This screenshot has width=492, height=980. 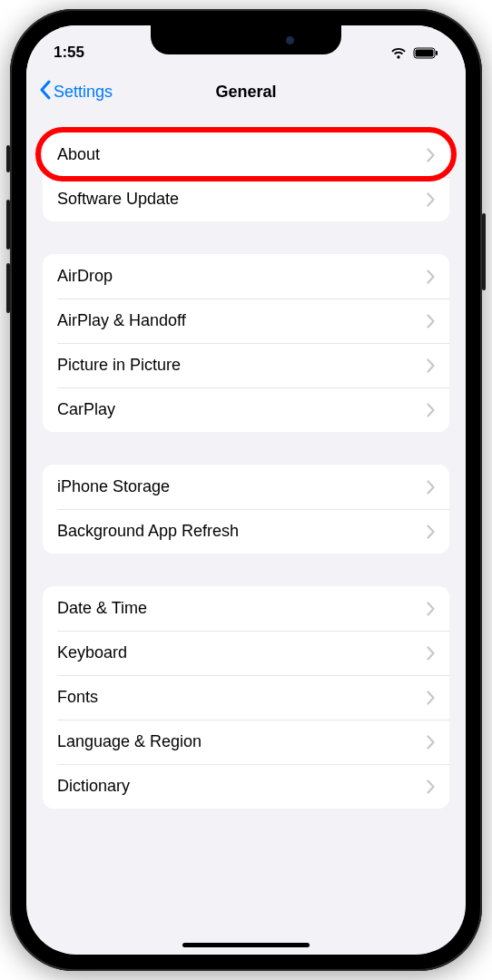 What do you see at coordinates (45, 93) in the screenshot?
I see `chevron-left-icon` at bounding box center [45, 93].